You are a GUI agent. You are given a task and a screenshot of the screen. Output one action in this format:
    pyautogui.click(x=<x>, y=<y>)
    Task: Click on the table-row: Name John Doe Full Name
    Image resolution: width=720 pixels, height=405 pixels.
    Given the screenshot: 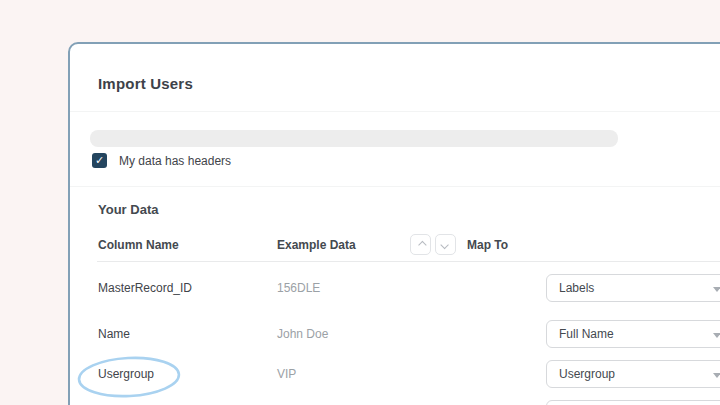 What is the action you would take?
    pyautogui.click(x=395, y=334)
    